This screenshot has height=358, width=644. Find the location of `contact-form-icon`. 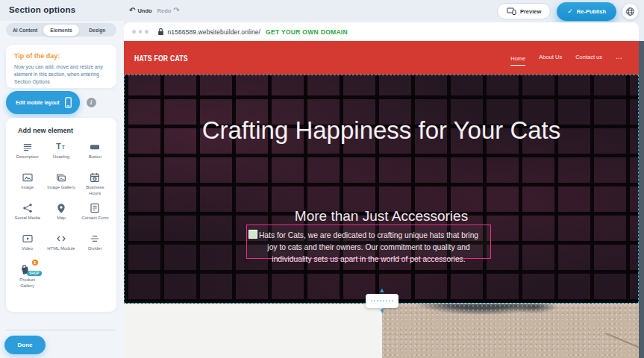

contact-form-icon is located at coordinates (95, 208).